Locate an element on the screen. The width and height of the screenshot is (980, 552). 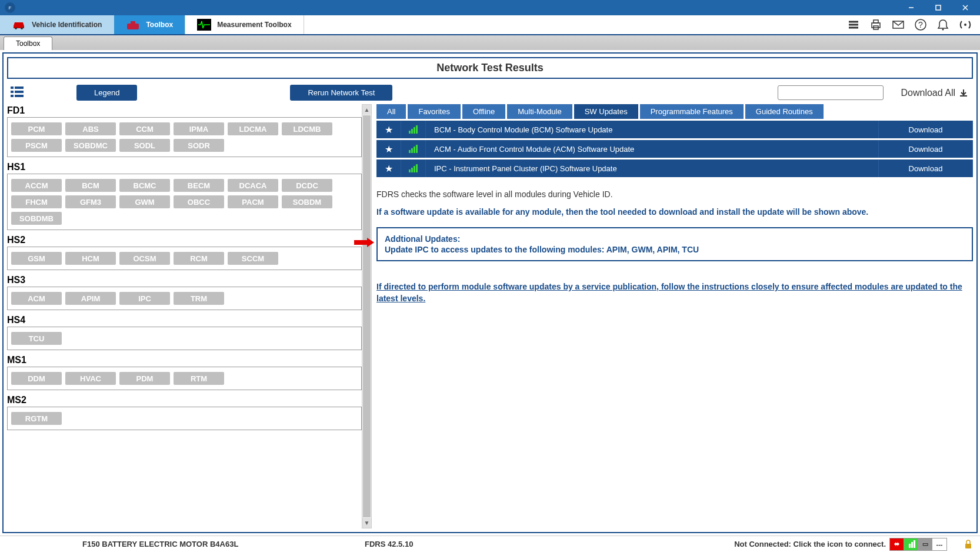
scroll-up-button: ▲ is located at coordinates (367, 109).